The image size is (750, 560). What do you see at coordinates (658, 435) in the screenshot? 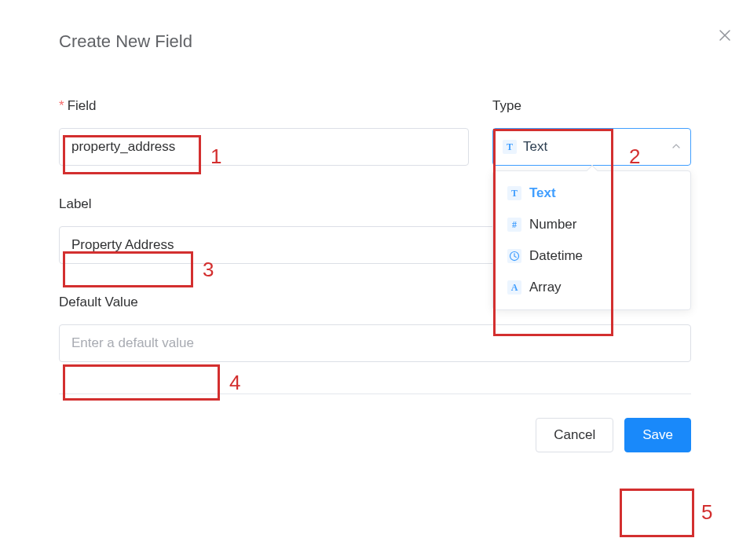
I see `save-button: Save` at bounding box center [658, 435].